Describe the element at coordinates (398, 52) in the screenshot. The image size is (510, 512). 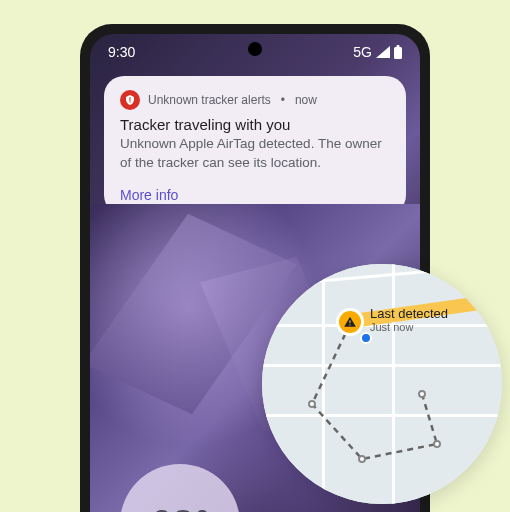
I see `battery-icon` at that location.